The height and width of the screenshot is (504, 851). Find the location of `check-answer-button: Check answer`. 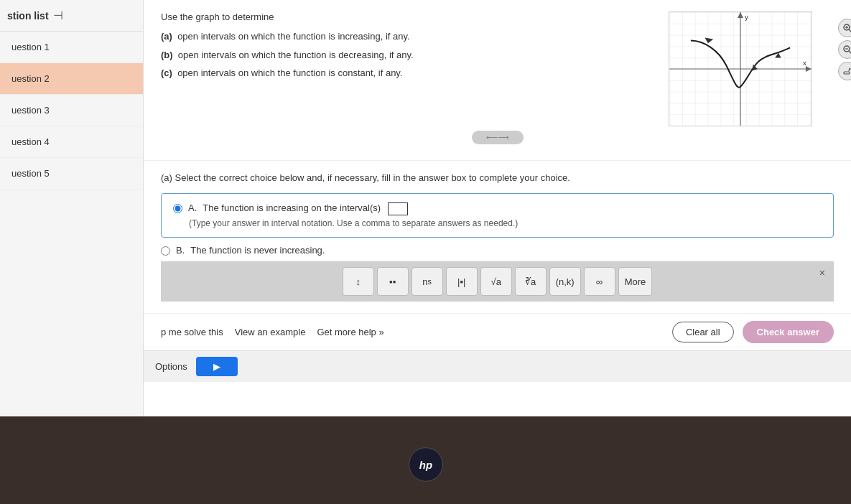

check-answer-button: Check answer is located at coordinates (789, 332).